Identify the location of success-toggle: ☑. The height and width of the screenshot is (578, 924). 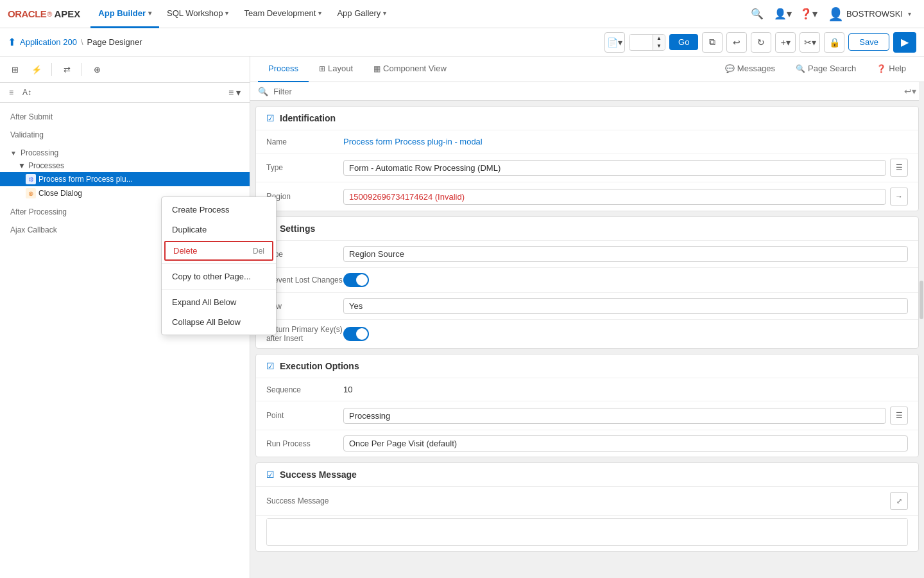
(271, 475).